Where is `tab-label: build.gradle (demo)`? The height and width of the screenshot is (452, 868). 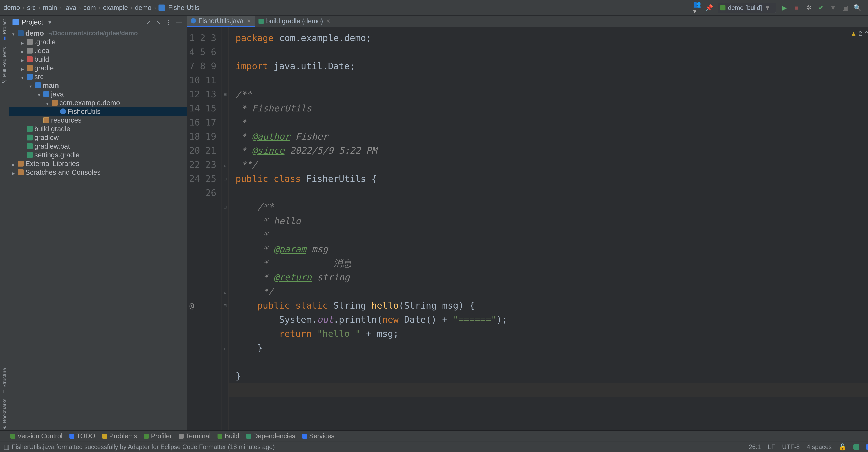 tab-label: build.gradle (demo) is located at coordinates (294, 21).